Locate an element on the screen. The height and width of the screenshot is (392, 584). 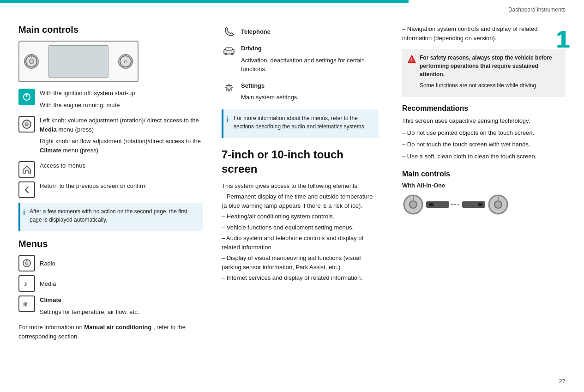
recommendations-heading: Recommendations is located at coordinates (484, 109).